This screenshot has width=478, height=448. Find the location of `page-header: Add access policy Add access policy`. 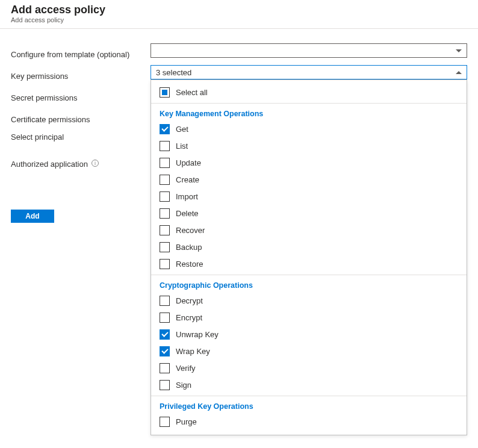

page-header: Add access policy Add access policy is located at coordinates (239, 14).